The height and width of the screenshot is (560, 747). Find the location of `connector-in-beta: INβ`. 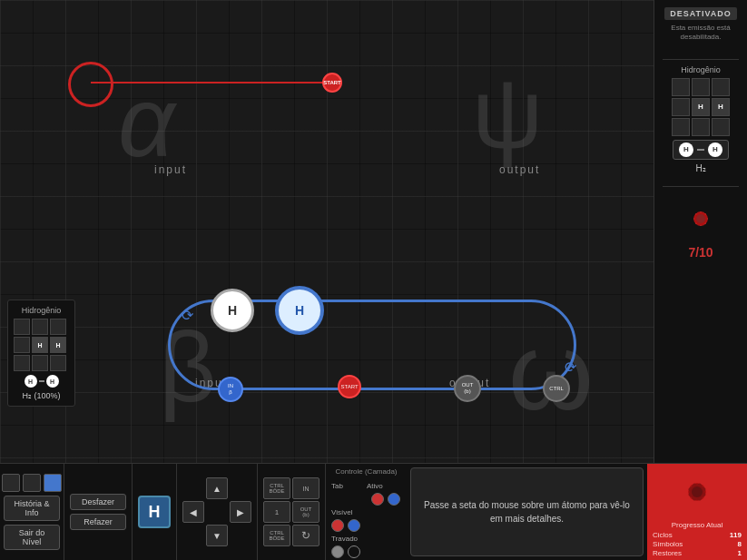

connector-in-beta: INβ is located at coordinates (231, 389).